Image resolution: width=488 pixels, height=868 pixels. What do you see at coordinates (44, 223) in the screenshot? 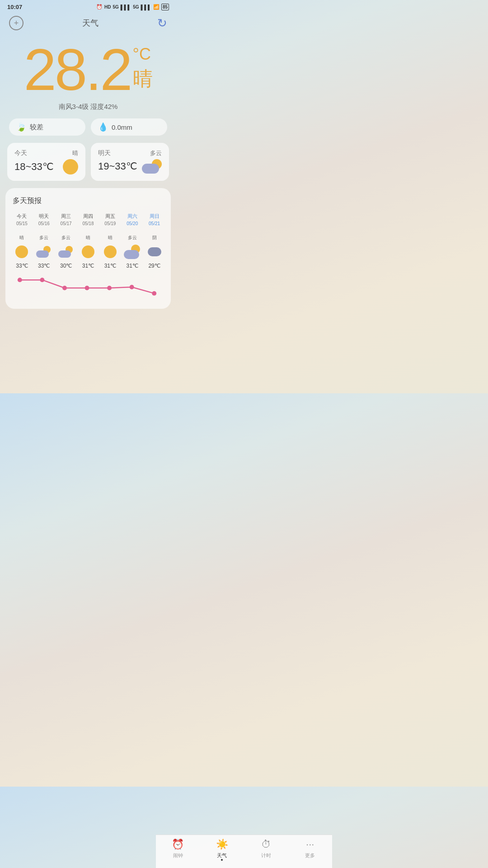
I see `forecast-date-1: 05/16` at bounding box center [44, 223].